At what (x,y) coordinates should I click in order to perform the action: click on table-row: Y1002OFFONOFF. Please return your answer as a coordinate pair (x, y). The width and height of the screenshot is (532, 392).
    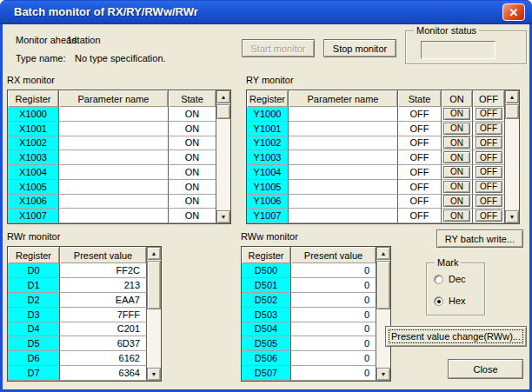
    Looking at the image, I should click on (376, 144).